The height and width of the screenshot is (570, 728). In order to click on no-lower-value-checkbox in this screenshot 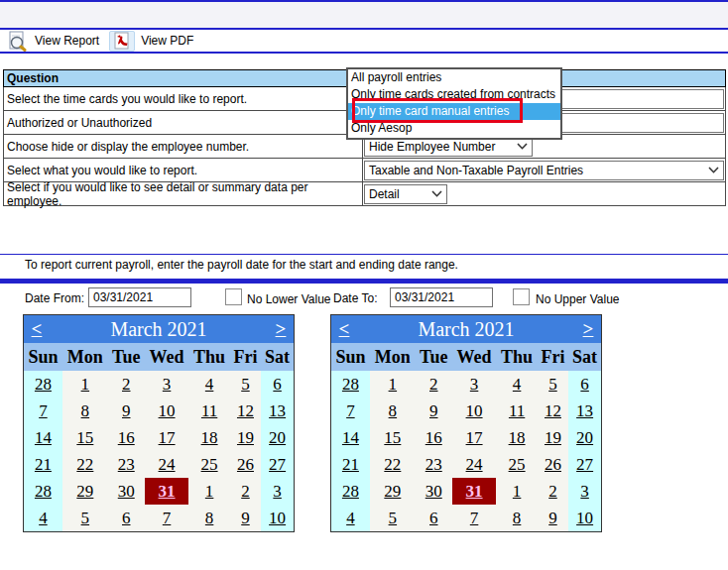, I will do `click(234, 297)`.